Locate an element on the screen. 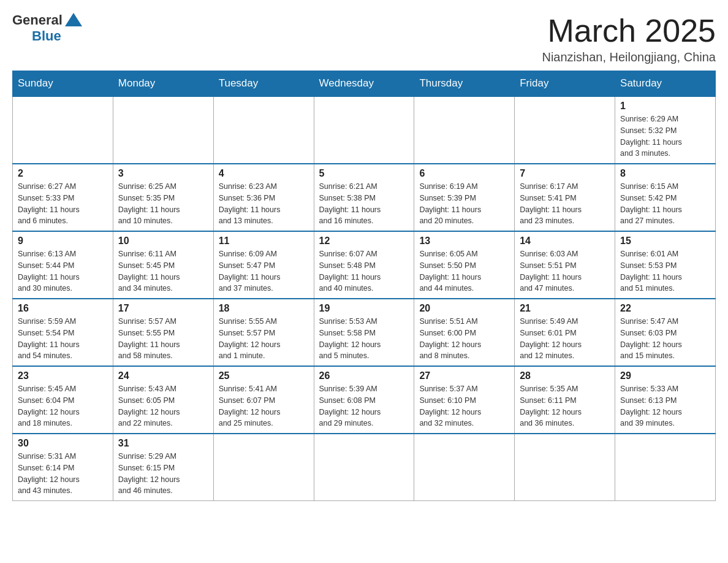 Image resolution: width=728 pixels, height=563 pixels. day-info: Sunrise: 5:55 AM Sunset: 5:57 PM Dayligh… is located at coordinates (264, 339).